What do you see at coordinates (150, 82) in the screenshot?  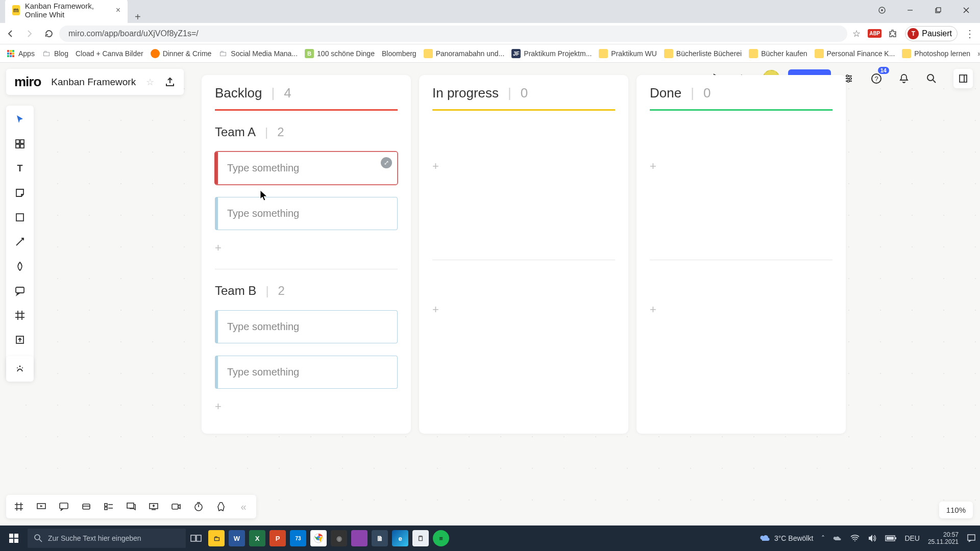 I see `favorite-star-icon: ☆` at bounding box center [150, 82].